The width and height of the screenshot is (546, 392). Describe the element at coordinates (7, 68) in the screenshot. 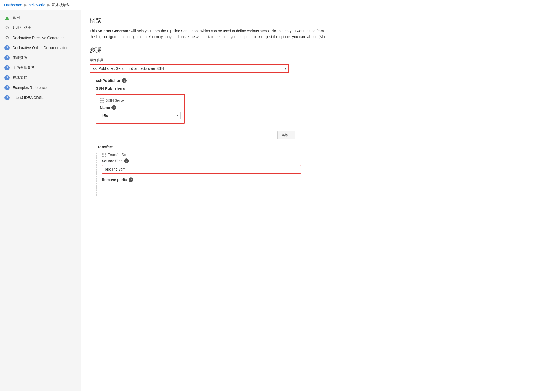

I see `help-icon-global-var: ?` at that location.